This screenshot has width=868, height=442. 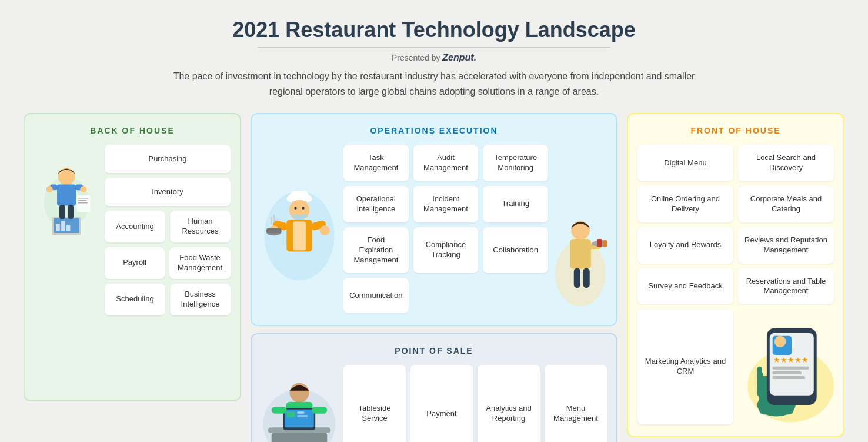 I want to click on ops-audit-management: Audit Management, so click(x=446, y=163).